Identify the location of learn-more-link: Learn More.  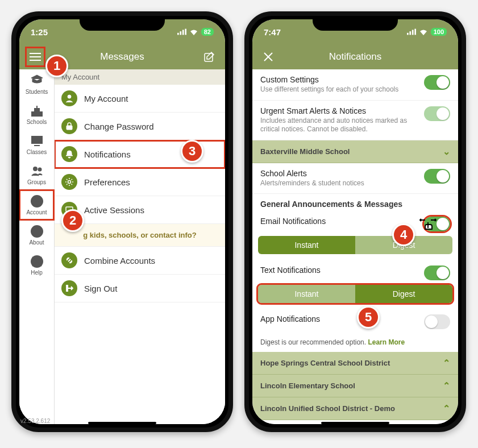
(386, 342).